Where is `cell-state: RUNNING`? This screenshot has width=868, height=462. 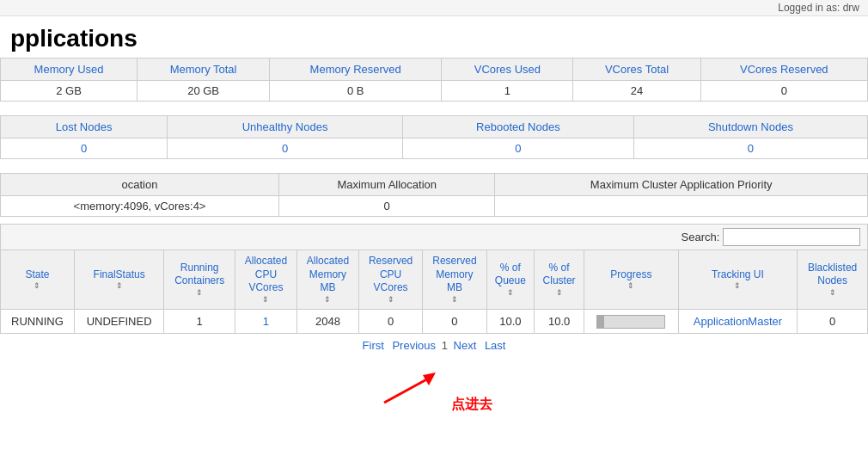 cell-state: RUNNING is located at coordinates (38, 322).